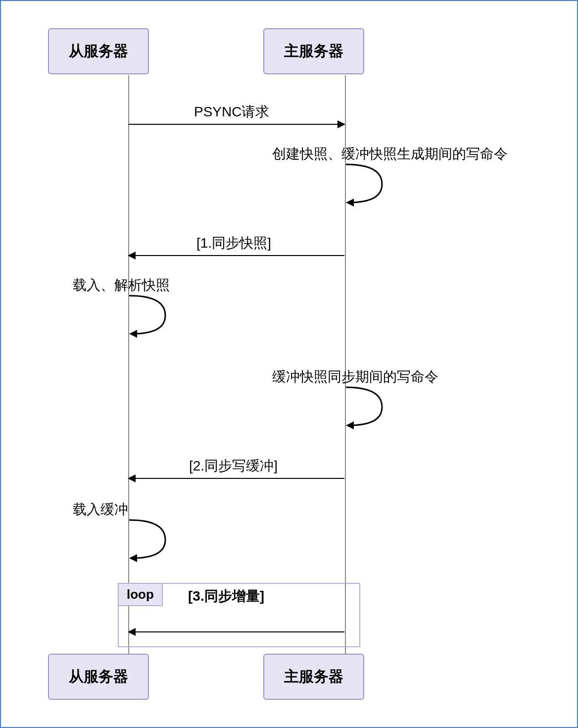 This screenshot has height=728, width=578. I want to click on arrow-sync-snapshot, so click(237, 256).